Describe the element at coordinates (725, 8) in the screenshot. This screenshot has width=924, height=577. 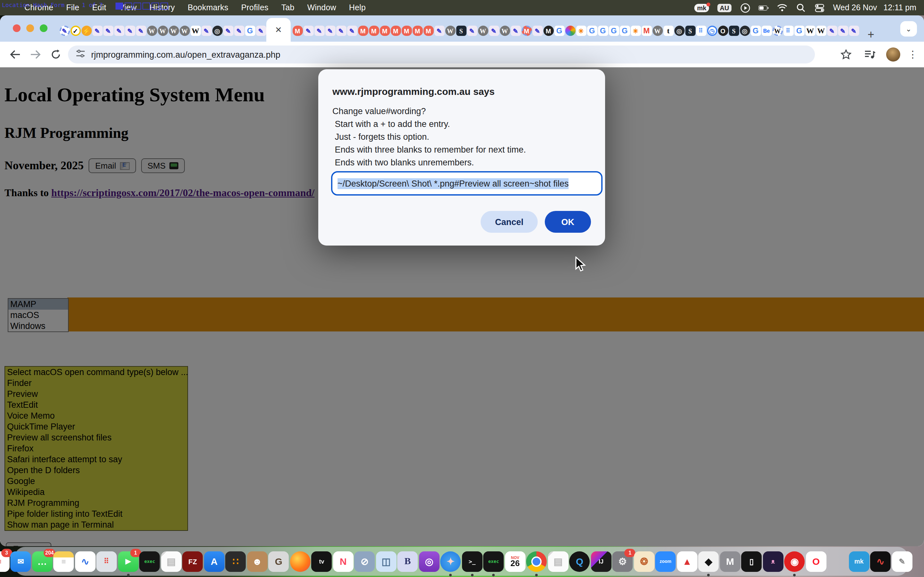
I see `input-source-indicator: AU` at that location.